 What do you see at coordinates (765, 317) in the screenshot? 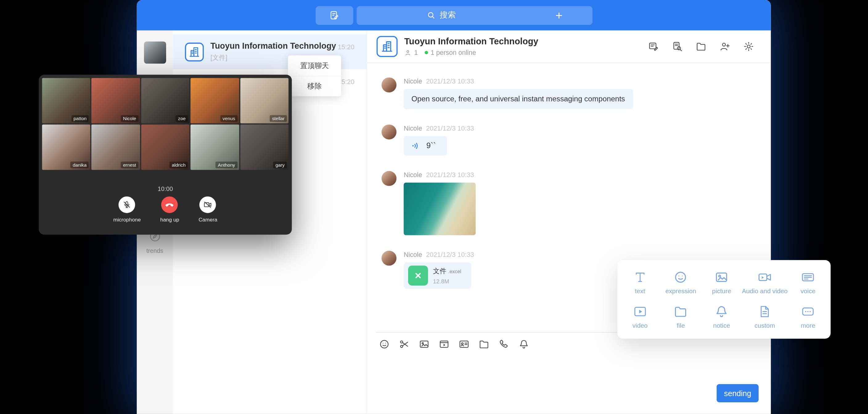
I see `type-item-custom: custom` at bounding box center [765, 317].